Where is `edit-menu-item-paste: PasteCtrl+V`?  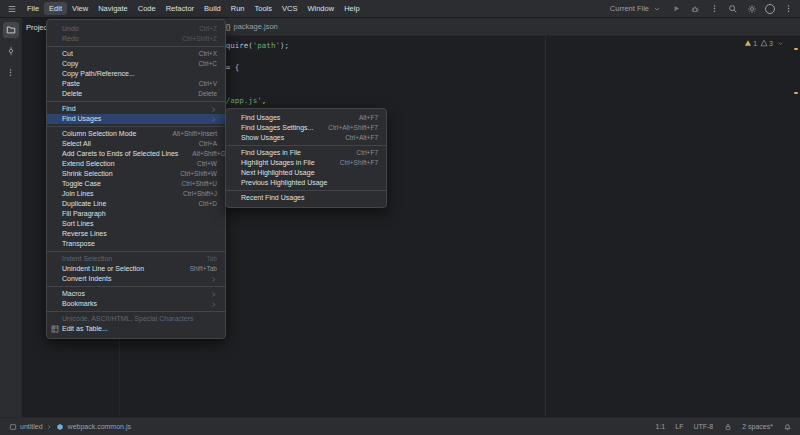 edit-menu-item-paste: PasteCtrl+V is located at coordinates (136, 84).